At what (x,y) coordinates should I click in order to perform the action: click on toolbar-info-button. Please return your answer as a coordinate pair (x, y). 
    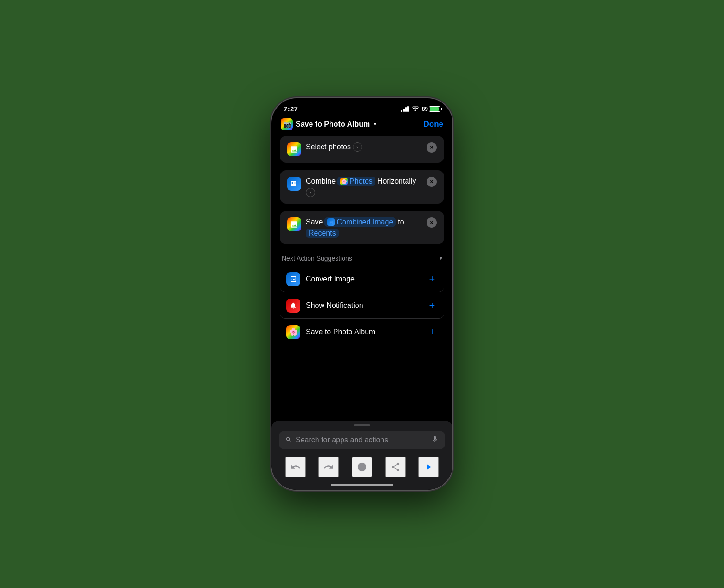
    Looking at the image, I should click on (362, 467).